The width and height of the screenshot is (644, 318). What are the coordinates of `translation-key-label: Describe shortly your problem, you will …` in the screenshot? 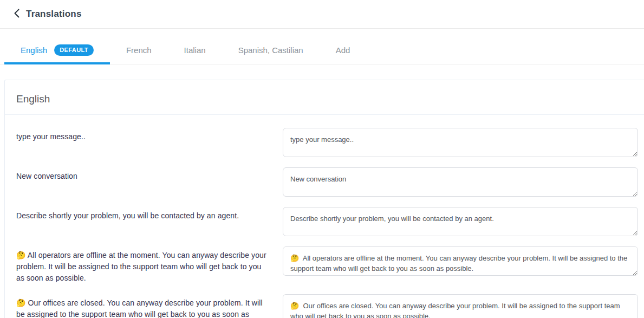 It's located at (149, 215).